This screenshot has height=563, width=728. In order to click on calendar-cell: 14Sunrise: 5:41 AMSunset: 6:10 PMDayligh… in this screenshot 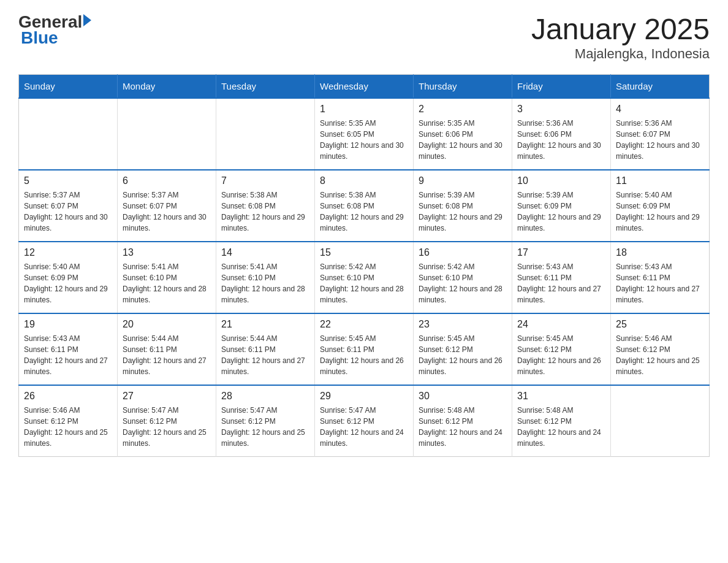, I will do `click(266, 277)`.